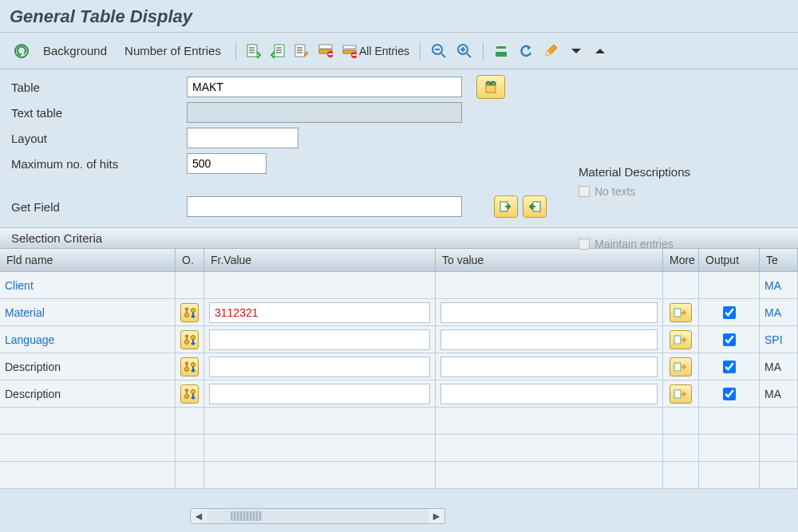 This screenshot has width=798, height=532. I want to click on insert-row-icon, so click(254, 51).